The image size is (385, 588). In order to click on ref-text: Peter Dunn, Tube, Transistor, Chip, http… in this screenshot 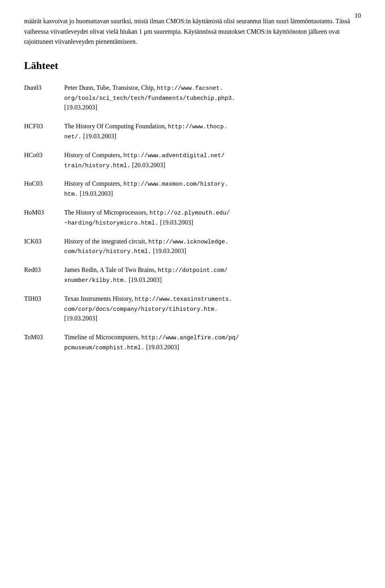, I will do `click(213, 102)`.